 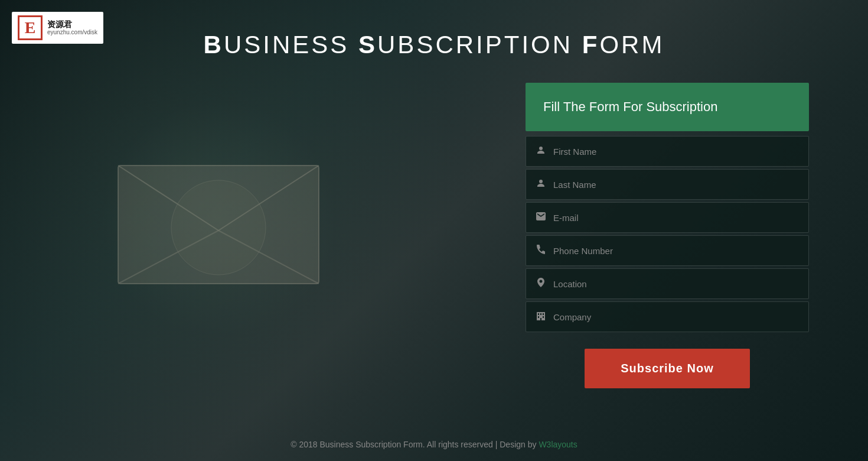 What do you see at coordinates (541, 217) in the screenshot?
I see `email-icon` at bounding box center [541, 217].